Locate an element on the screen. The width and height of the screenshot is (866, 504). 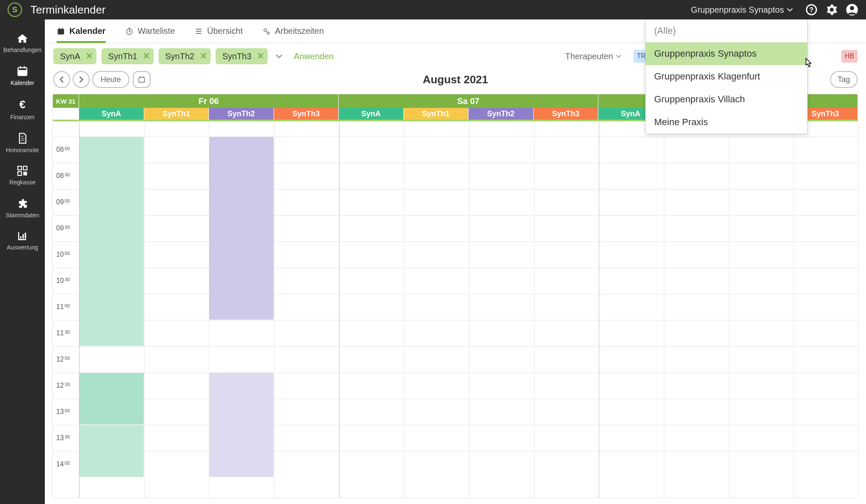
tab-label: Kalender is located at coordinates (88, 31).